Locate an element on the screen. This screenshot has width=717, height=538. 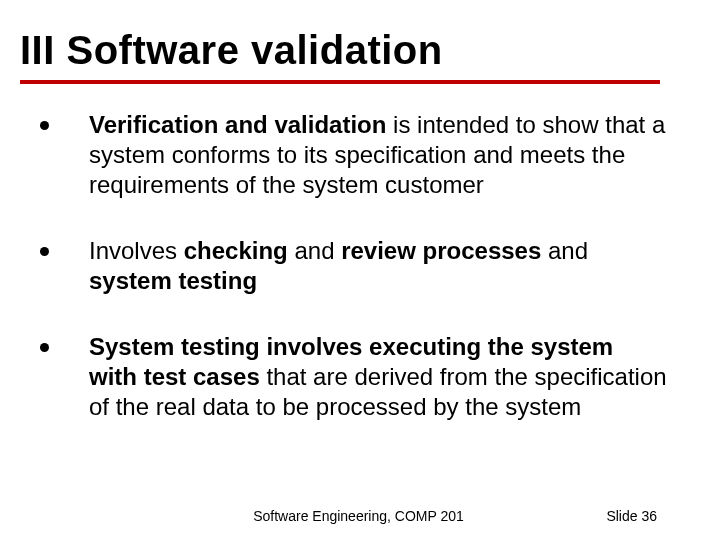
title-underline is located at coordinates (340, 82).